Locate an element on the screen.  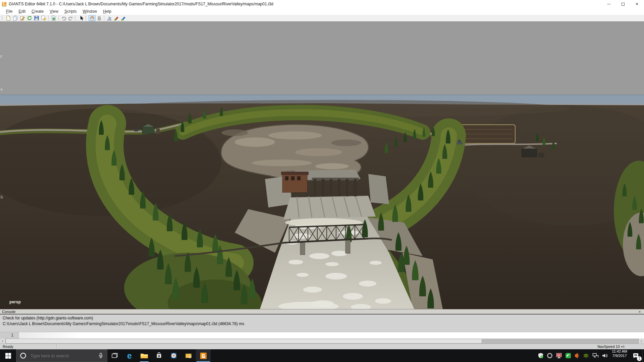
taskbar-giants-editor is located at coordinates (203, 356).